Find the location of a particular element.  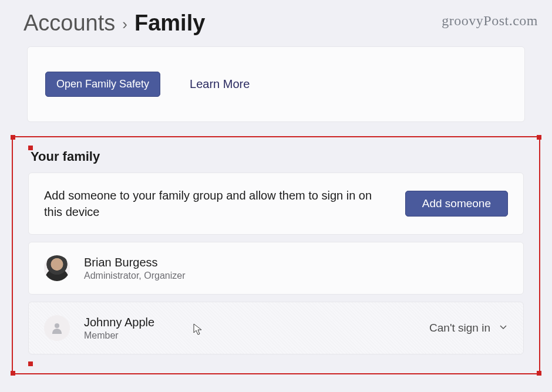

your-family-title: Your family is located at coordinates (277, 157).